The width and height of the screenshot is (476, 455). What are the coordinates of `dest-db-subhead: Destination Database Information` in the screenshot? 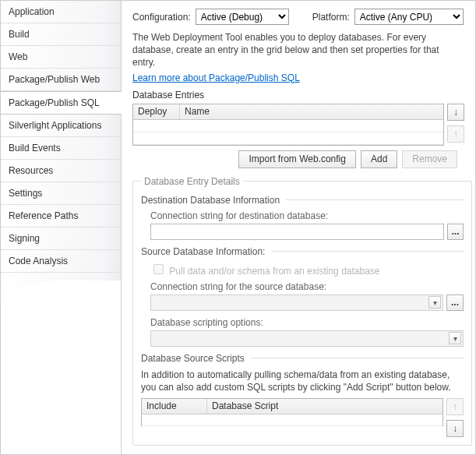 It's located at (302, 200).